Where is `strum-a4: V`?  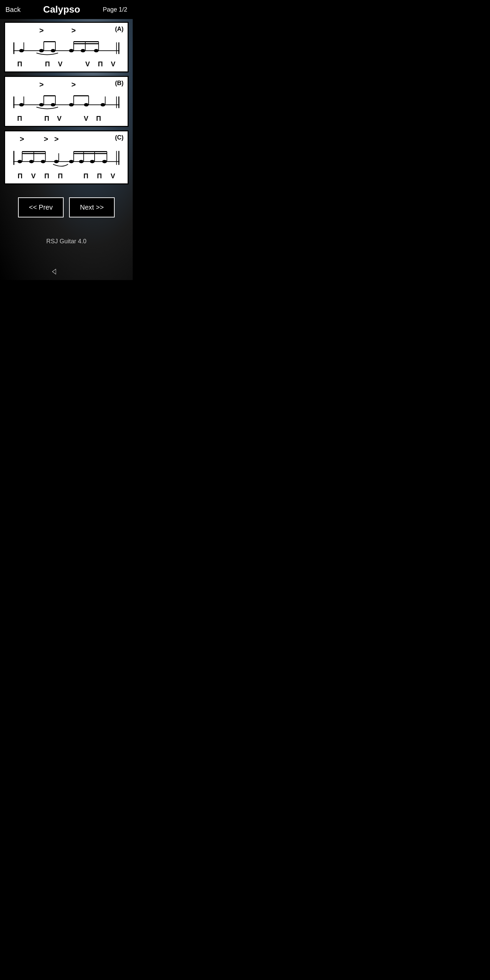 strum-a4: V is located at coordinates (88, 64).